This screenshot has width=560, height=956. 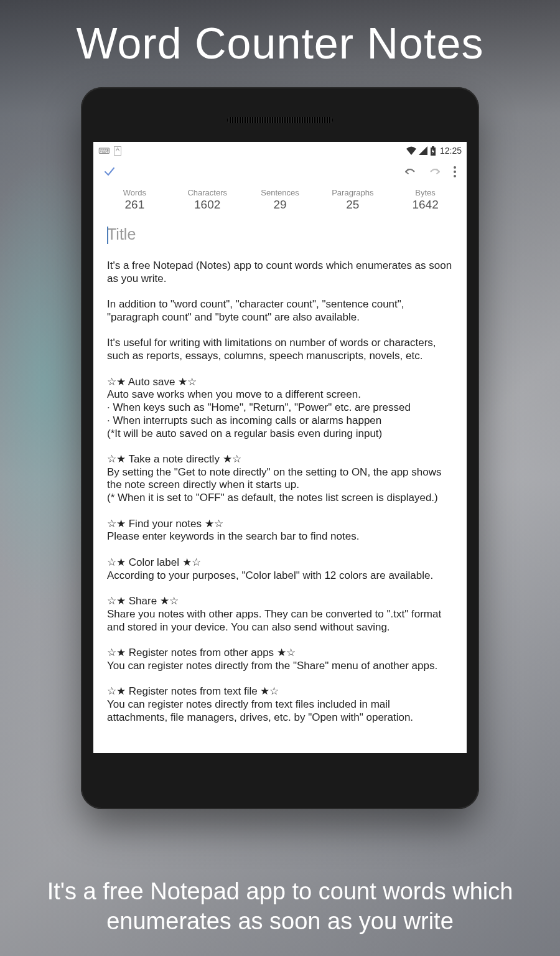 What do you see at coordinates (352, 205) in the screenshot?
I see `counter-paragraphs-value: 25` at bounding box center [352, 205].